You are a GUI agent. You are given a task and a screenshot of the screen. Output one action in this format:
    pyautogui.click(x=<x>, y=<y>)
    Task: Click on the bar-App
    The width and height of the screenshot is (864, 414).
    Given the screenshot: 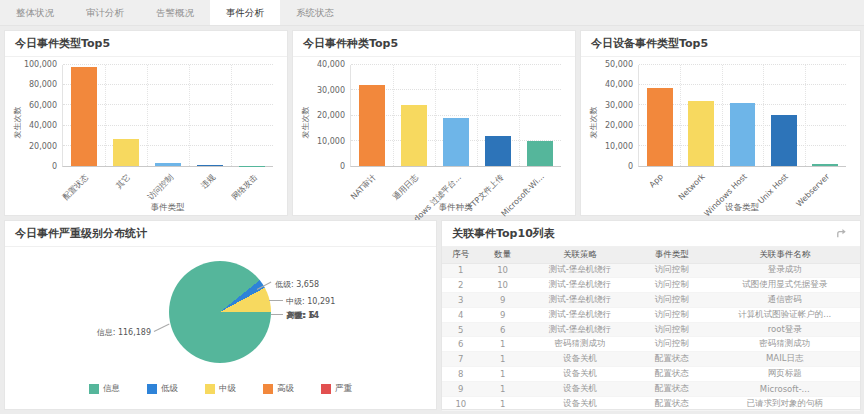 What is the action you would take?
    pyautogui.click(x=660, y=127)
    